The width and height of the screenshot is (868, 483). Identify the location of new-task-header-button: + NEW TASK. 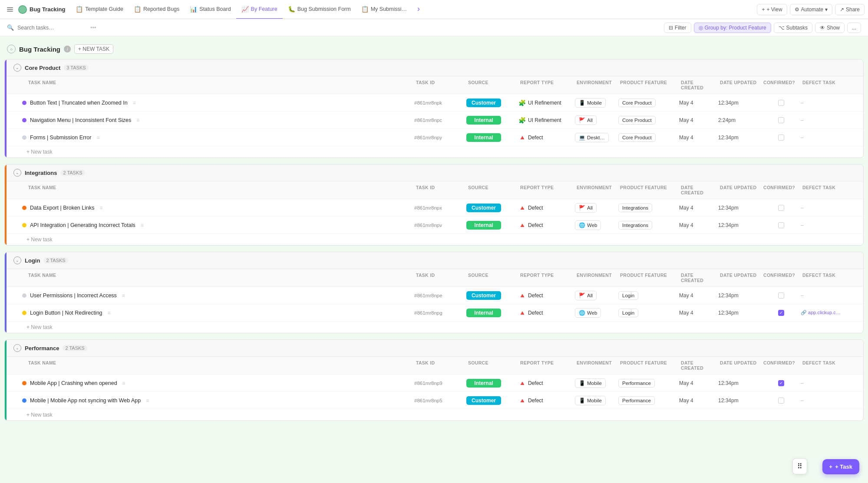
(94, 49).